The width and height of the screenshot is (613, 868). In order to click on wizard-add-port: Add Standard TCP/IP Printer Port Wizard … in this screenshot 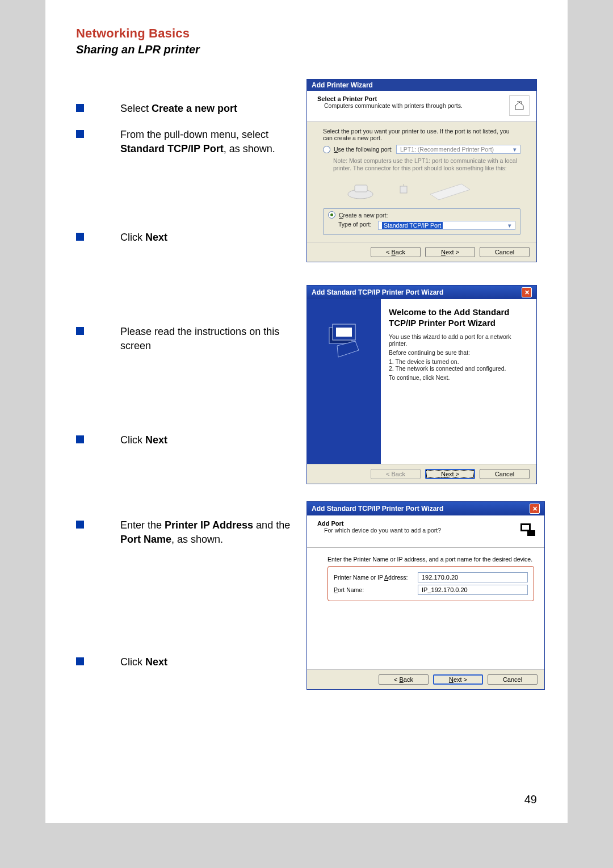, I will do `click(426, 596)`.